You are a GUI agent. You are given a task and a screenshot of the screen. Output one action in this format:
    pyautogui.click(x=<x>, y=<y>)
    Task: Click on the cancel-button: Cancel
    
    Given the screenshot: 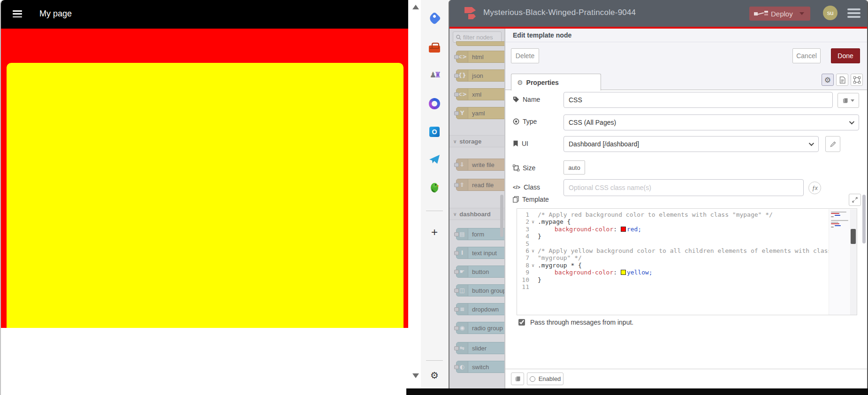 What is the action you would take?
    pyautogui.click(x=807, y=56)
    